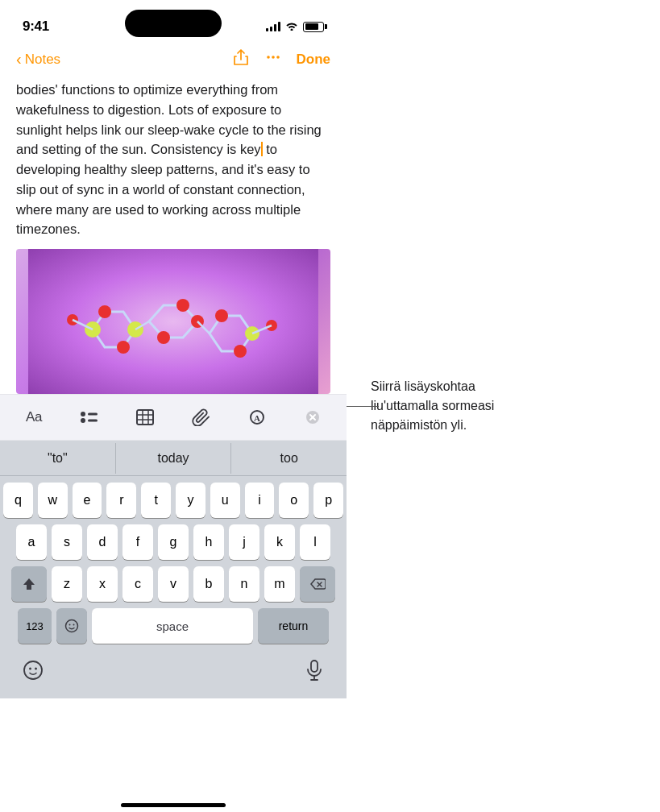 This screenshot has height=812, width=660. I want to click on key-u: u, so click(226, 500).